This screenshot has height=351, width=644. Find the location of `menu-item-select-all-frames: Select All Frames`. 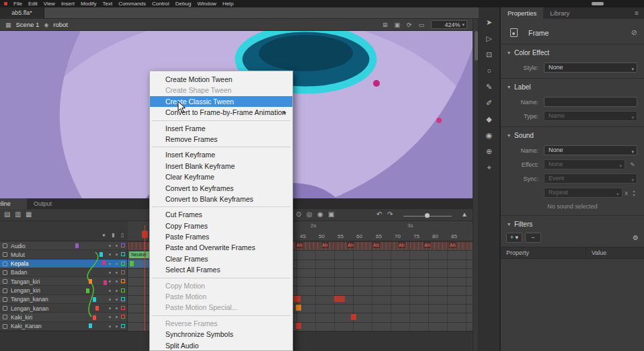

menu-item-select-all-frames: Select All Frames is located at coordinates (221, 270).